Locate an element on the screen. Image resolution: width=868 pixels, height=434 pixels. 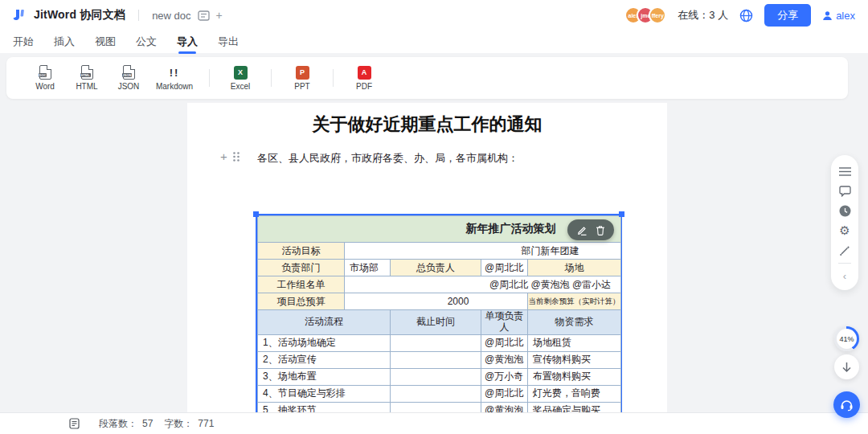
table-cell: 2、活动宣传 is located at coordinates (325, 360).